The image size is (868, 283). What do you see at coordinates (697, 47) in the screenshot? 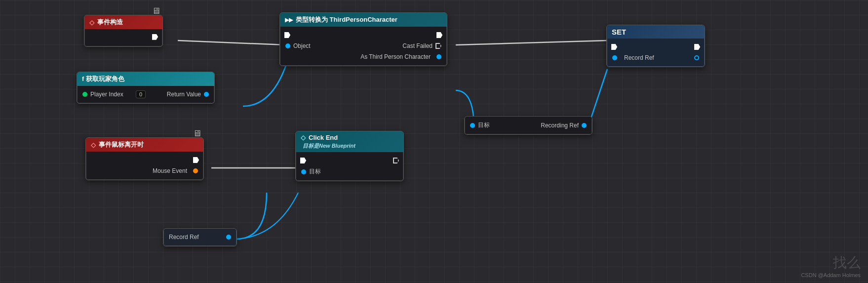
I see `set-exec-out` at bounding box center [697, 47].